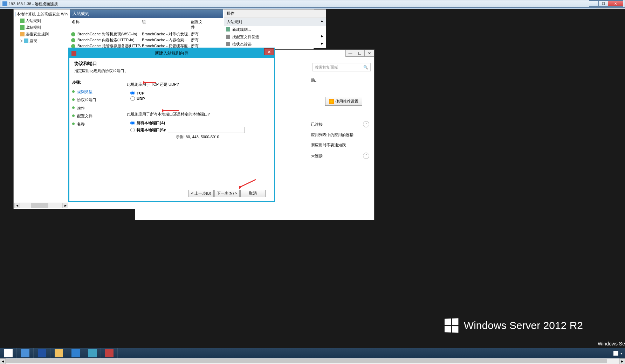 This screenshot has height=364, width=625. I want to click on radio-udp-row: UDP, so click(199, 99).